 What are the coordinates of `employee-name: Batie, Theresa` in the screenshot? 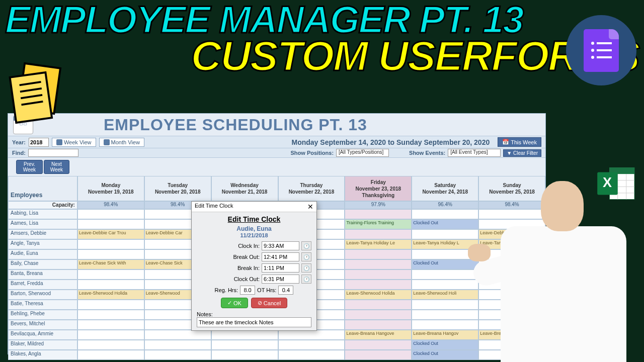 It's located at (43, 305).